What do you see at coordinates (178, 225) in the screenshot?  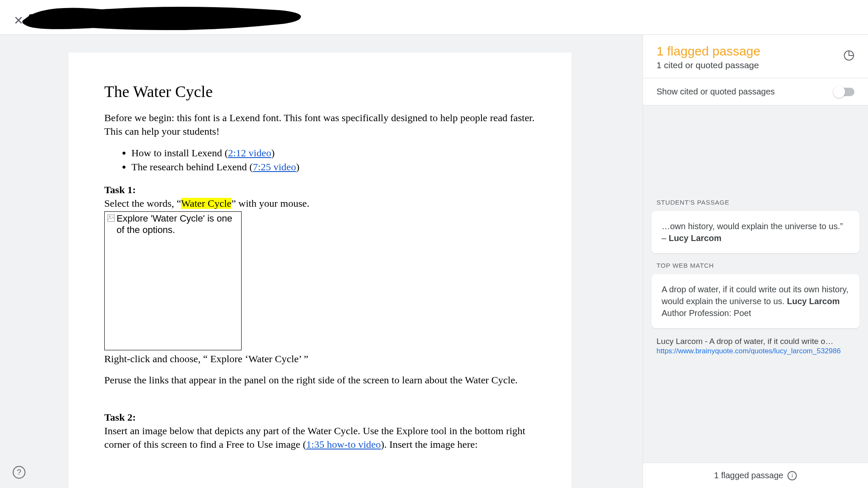 I see `image-alt-text: Explore 'Water Cycle' is one of the opti…` at bounding box center [178, 225].